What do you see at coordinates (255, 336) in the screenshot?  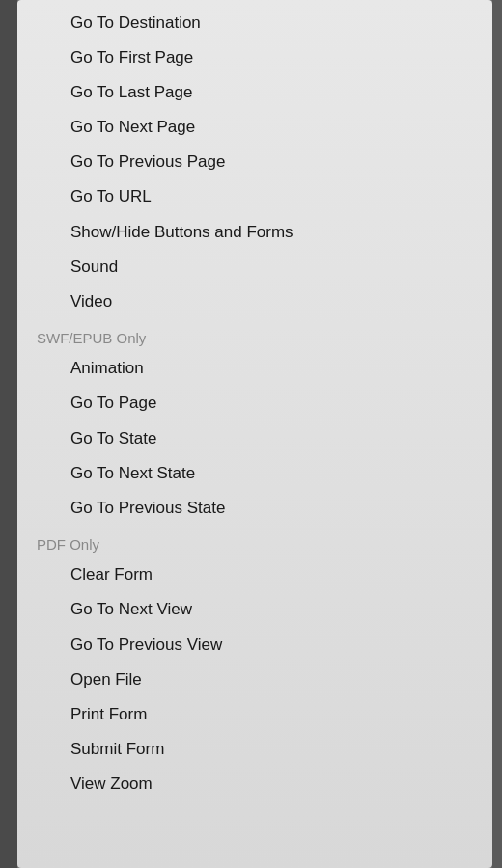 I see `section-header-swf: SWF/EPUB Only` at bounding box center [255, 336].